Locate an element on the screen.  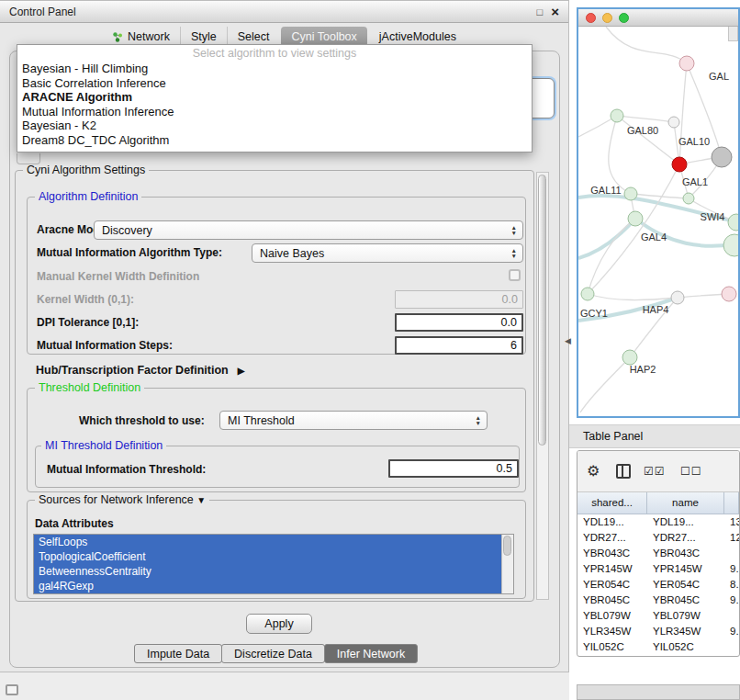
network-node-gal1 is located at coordinates (689, 198).